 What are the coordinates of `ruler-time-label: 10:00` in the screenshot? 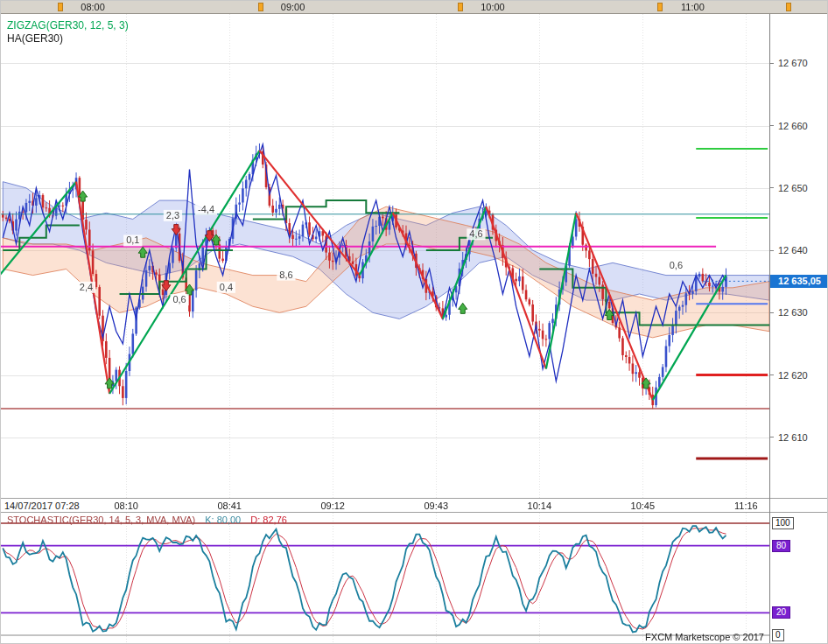 It's located at (493, 7).